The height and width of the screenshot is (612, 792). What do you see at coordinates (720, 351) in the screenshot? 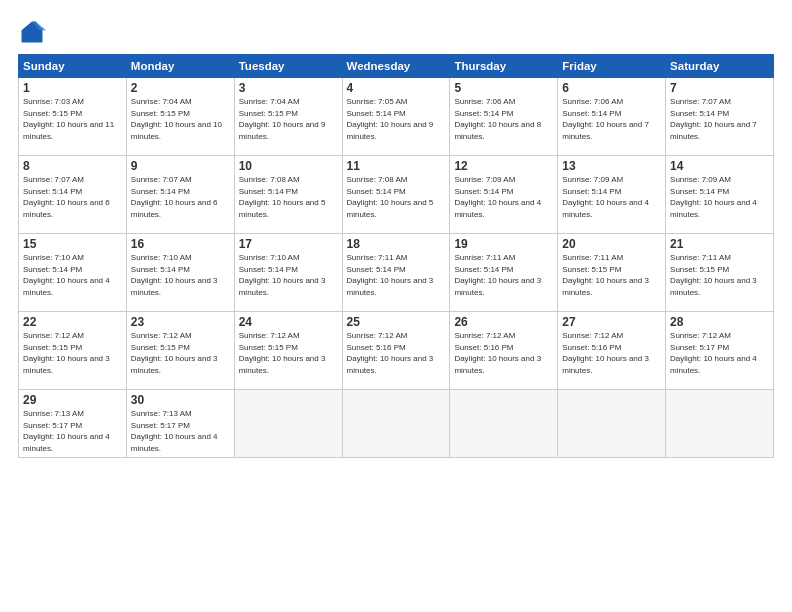
I see `table-row: 28Sunrise: 7:12 AMSunset: 5:17 PMDayligh…` at bounding box center [720, 351].